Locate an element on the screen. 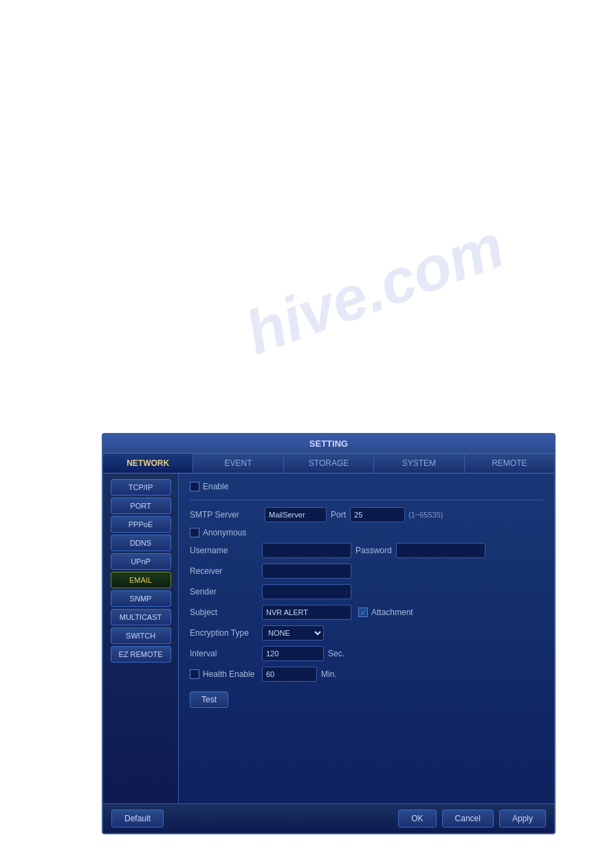 This screenshot has height=868, width=614. watermark: hive.com is located at coordinates (375, 289).